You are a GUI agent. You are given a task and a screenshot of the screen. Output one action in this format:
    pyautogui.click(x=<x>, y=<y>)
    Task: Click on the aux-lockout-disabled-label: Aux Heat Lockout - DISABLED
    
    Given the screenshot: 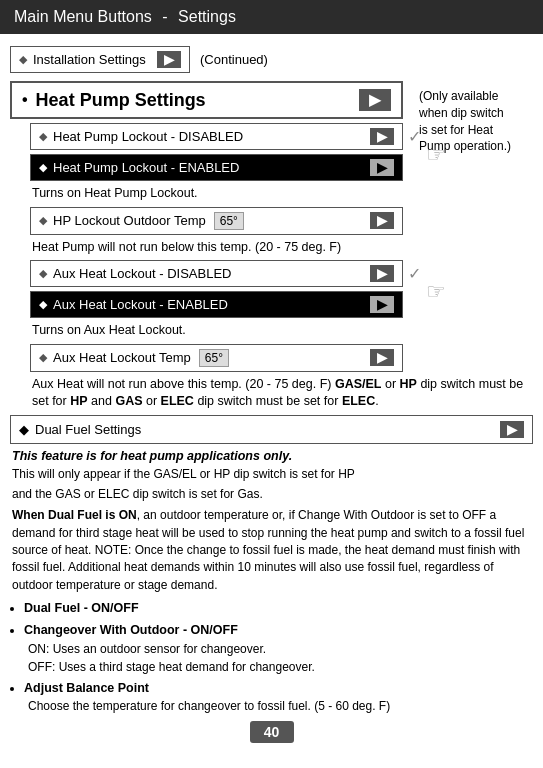 What is the action you would take?
    pyautogui.click(x=142, y=274)
    